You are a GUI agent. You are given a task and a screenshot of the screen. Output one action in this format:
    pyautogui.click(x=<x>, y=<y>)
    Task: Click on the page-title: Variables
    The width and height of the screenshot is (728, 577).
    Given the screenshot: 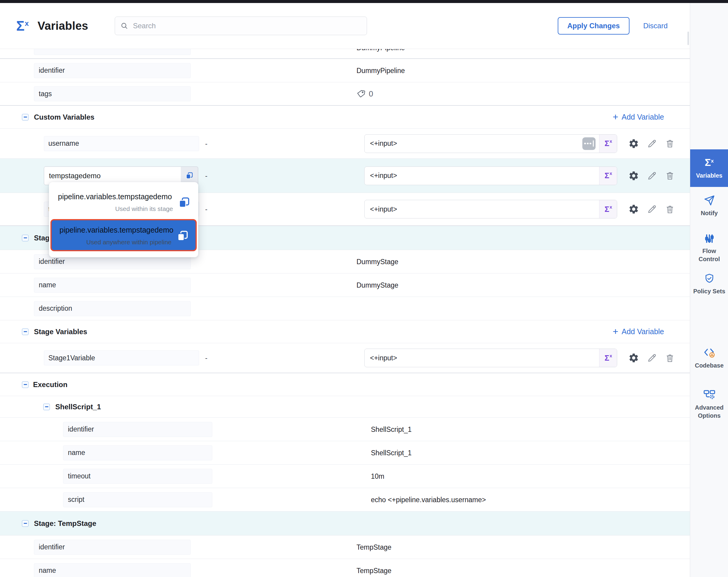 What is the action you would take?
    pyautogui.click(x=63, y=26)
    